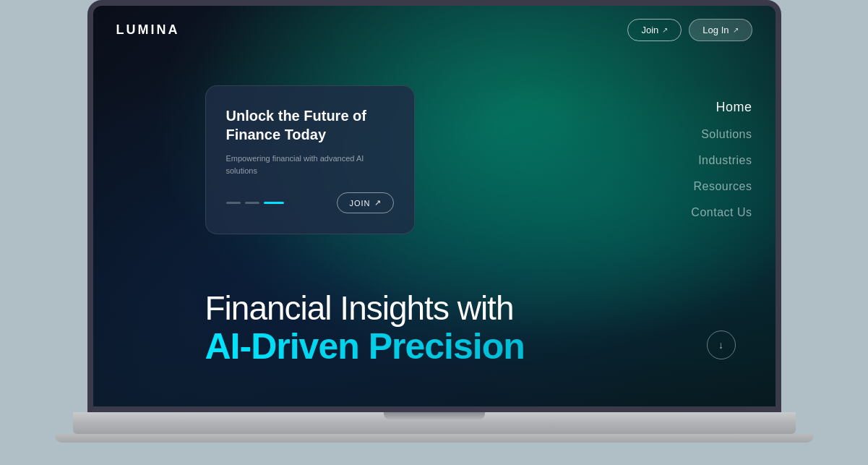 The width and height of the screenshot is (868, 465). I want to click on nav-item-home: Home, so click(734, 107).